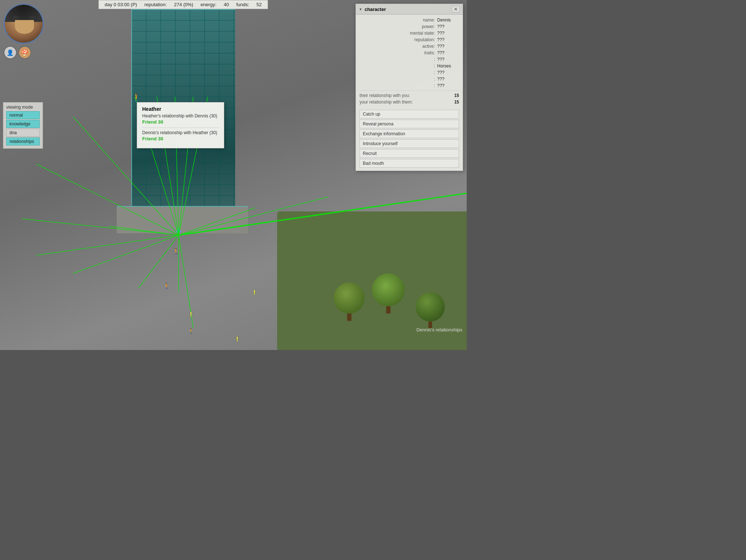  I want to click on cp-row-active: active: ???, so click(409, 46).